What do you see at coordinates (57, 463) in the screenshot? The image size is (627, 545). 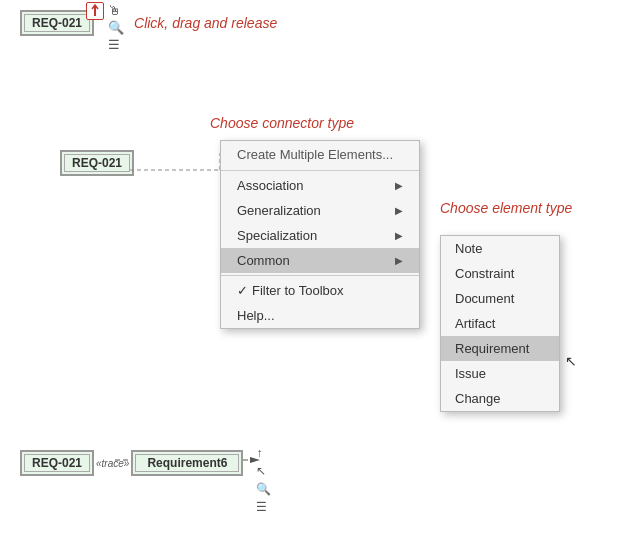 I see `bottom-req-box: REQ-021` at bounding box center [57, 463].